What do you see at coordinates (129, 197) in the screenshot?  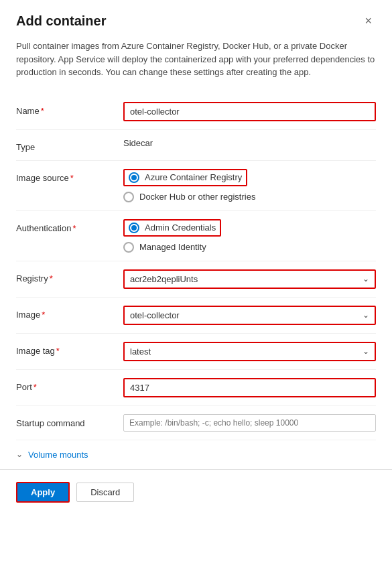 I see `image-source-docker-radio` at bounding box center [129, 197].